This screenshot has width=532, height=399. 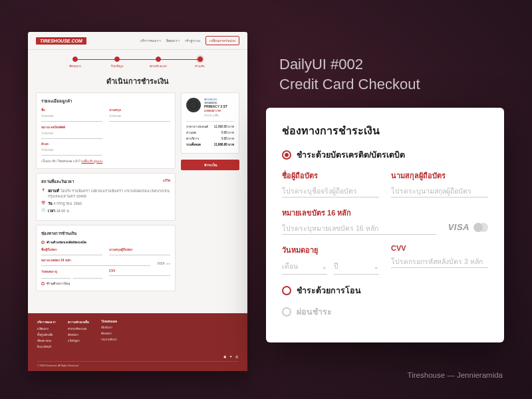 I want to click on login-link: ลงชื่อเข้าสู่ระบบ, so click(x=92, y=161).